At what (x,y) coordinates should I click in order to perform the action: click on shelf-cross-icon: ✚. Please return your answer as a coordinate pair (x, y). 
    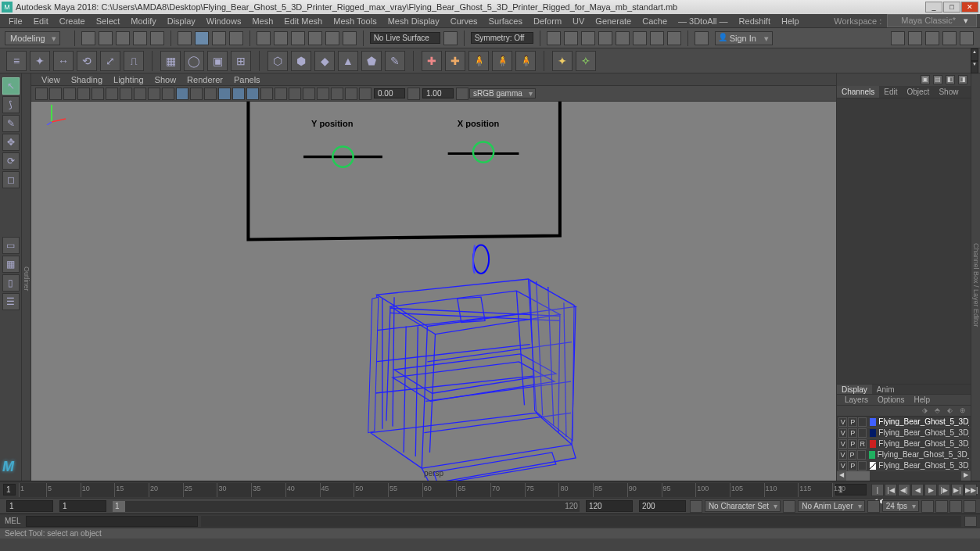
    Looking at the image, I should click on (432, 61).